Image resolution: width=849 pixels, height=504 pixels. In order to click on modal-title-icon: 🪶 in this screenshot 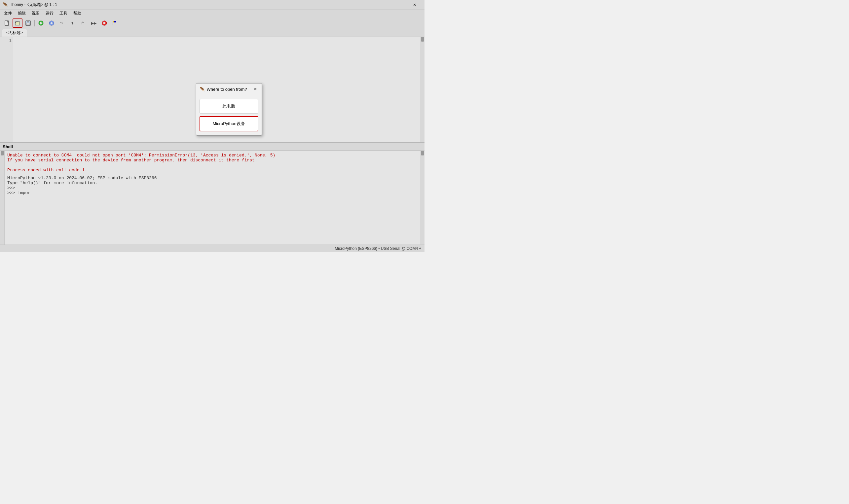, I will do `click(202, 89)`.